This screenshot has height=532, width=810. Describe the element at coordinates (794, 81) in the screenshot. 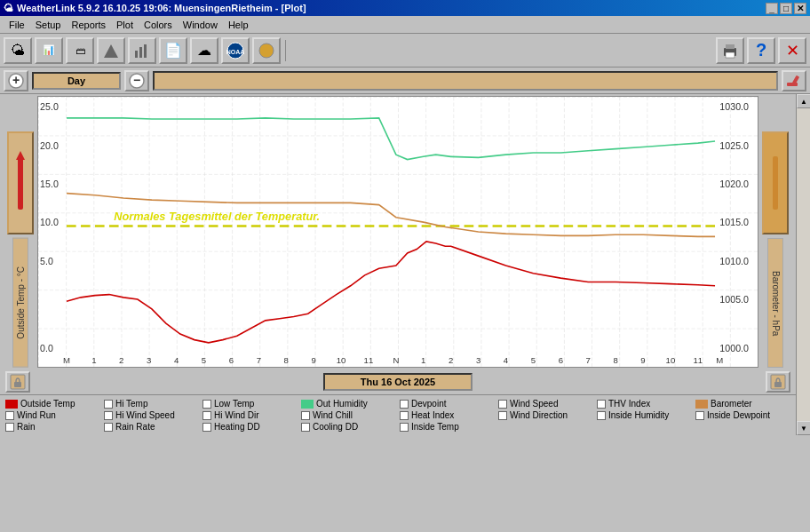

I see `nav-edit-btn` at that location.